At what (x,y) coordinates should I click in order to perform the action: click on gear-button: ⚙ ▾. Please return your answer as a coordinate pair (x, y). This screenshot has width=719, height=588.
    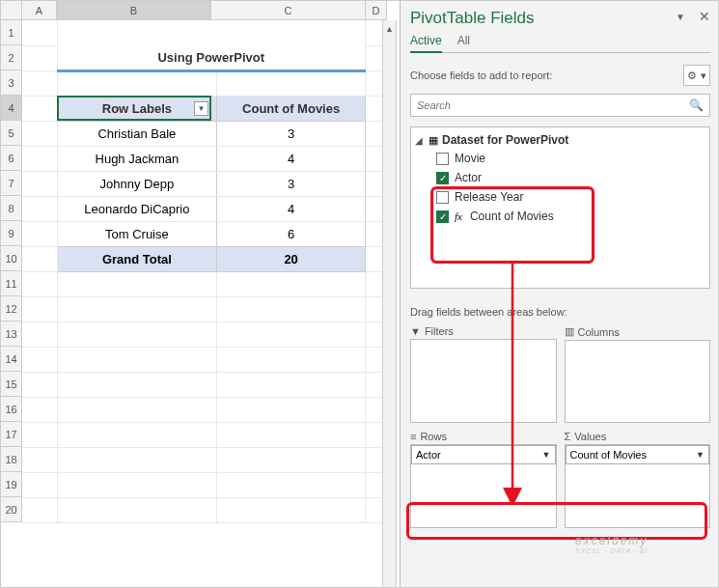
    Looking at the image, I should click on (697, 75).